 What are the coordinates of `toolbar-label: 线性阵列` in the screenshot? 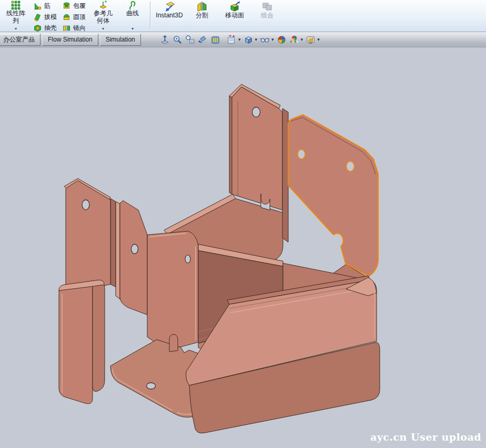 It's located at (16, 17).